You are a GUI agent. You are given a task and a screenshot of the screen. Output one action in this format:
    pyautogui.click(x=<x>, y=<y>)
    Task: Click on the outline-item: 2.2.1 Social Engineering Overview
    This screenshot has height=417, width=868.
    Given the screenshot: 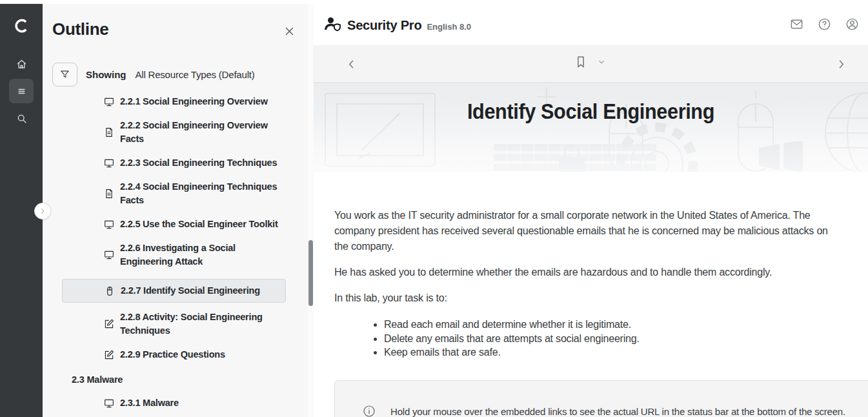 What is the action you would take?
    pyautogui.click(x=178, y=102)
    